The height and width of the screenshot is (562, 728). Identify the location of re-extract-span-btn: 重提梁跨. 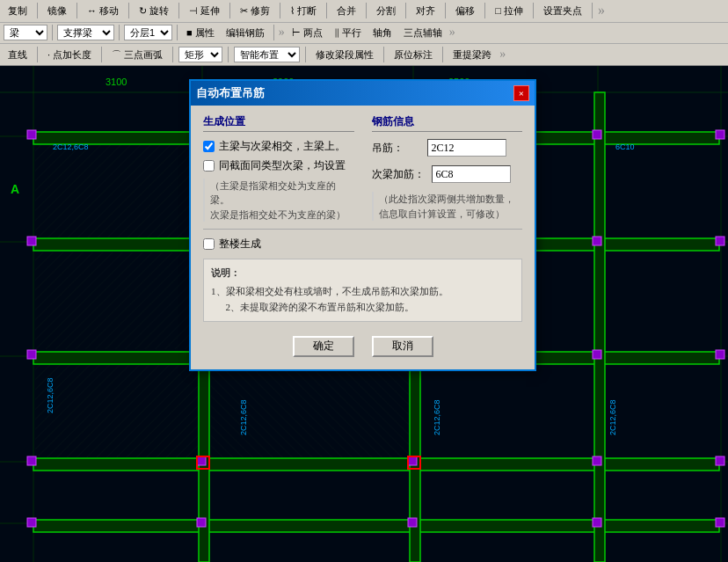
(472, 55).